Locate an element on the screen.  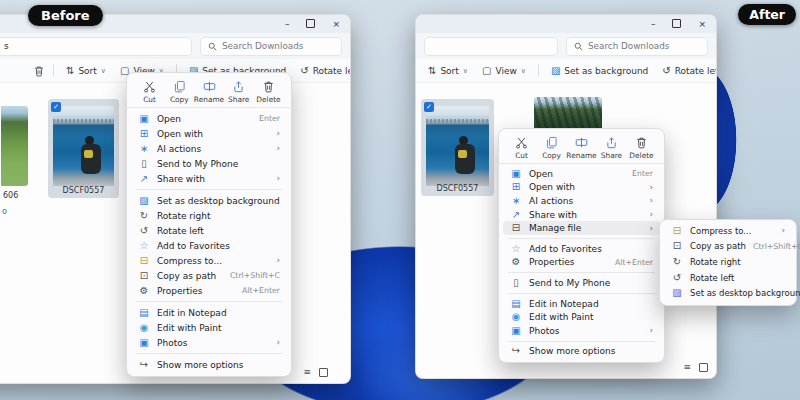
sort-label: Sort is located at coordinates (449, 71).